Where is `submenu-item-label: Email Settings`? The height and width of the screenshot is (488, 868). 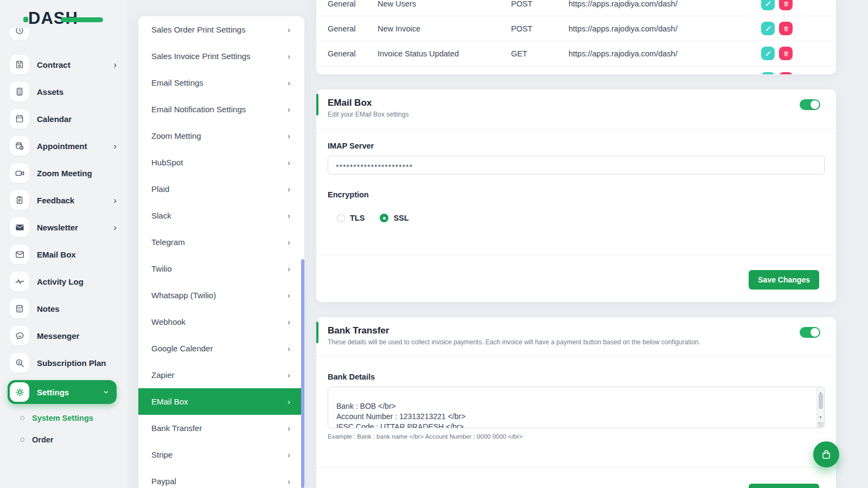
submenu-item-label: Email Settings is located at coordinates (177, 82).